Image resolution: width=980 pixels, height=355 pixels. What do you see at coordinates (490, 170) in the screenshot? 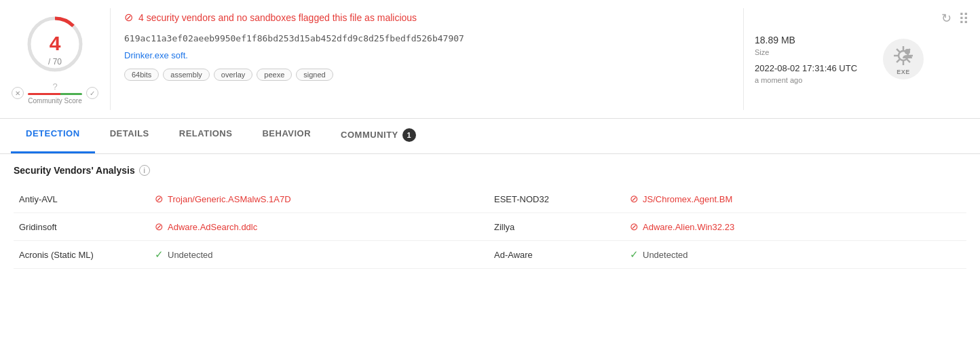
I see `section-title: Security Vendors' Analysis i` at bounding box center [490, 170].